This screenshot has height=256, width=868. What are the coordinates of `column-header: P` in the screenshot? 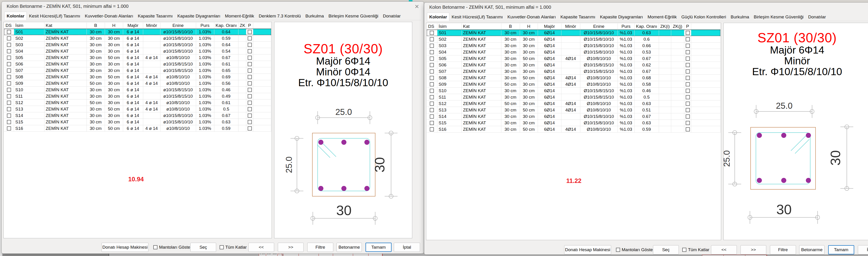 It's located at (249, 26).